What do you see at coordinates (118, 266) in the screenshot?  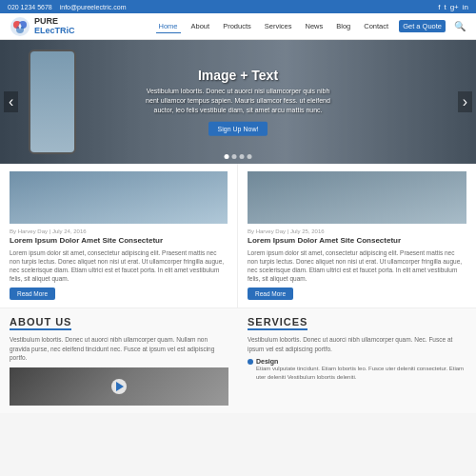 I see `post-1-text: Lorem ipsum dolor sit amet, consectetur …` at bounding box center [118, 266].